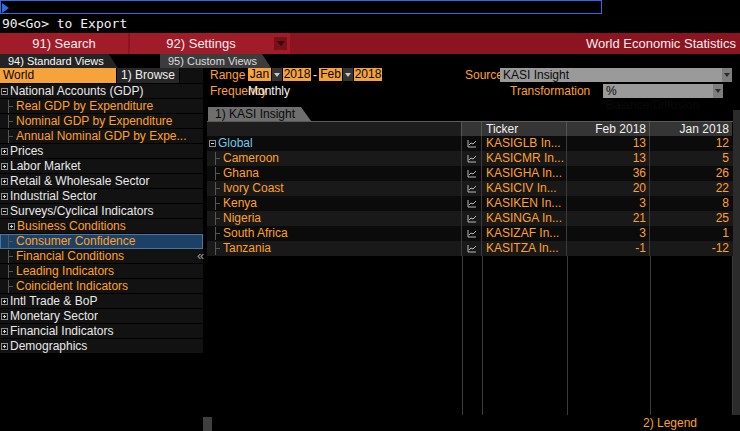  What do you see at coordinates (524, 174) in the screenshot?
I see `ticker-cell: KASIGHA In...` at bounding box center [524, 174].